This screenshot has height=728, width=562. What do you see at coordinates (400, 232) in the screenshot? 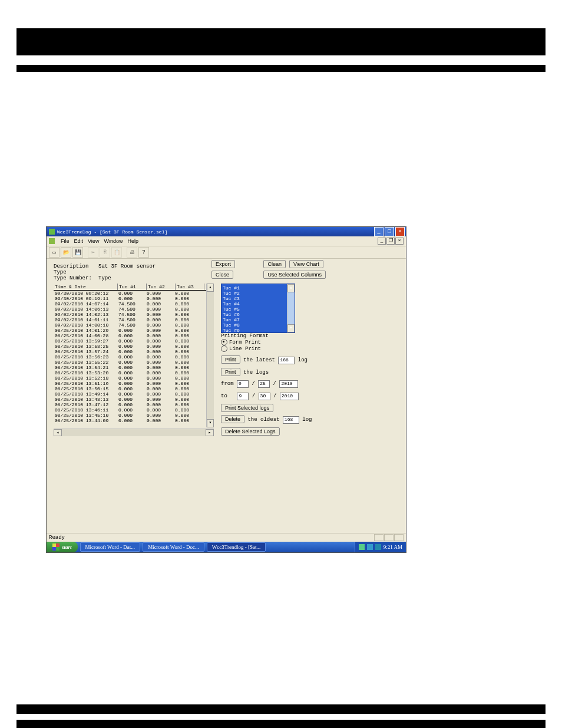
I see `close-button: ×` at bounding box center [400, 232].